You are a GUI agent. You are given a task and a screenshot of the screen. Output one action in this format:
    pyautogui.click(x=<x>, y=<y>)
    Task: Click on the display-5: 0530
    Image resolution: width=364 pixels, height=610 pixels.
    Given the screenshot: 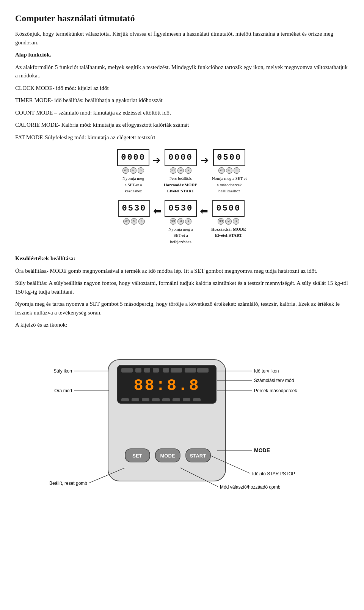 What is the action you would take?
    pyautogui.click(x=180, y=209)
    